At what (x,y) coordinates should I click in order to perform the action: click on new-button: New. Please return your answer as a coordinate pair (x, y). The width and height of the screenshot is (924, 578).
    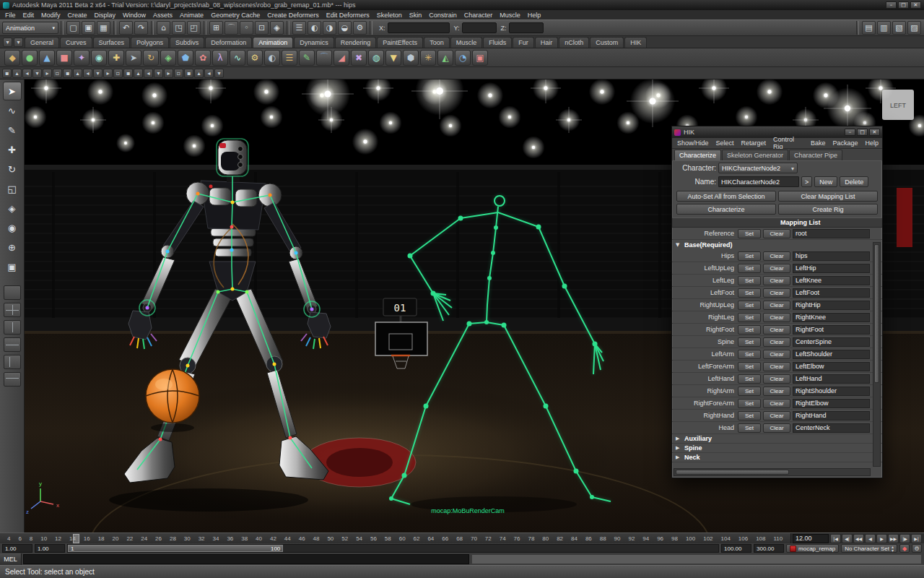
    Looking at the image, I should click on (826, 182).